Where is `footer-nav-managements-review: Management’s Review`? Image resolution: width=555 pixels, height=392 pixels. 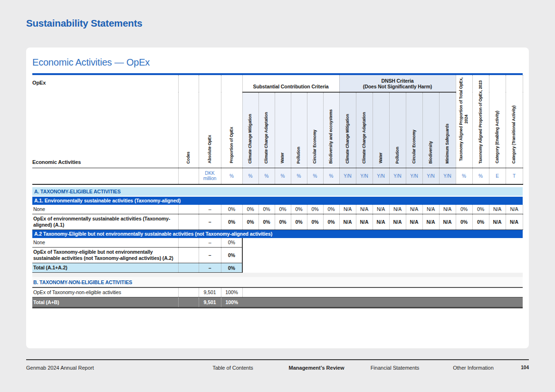
footer-nav-managements-review: Management’s Review is located at coordinates (316, 368).